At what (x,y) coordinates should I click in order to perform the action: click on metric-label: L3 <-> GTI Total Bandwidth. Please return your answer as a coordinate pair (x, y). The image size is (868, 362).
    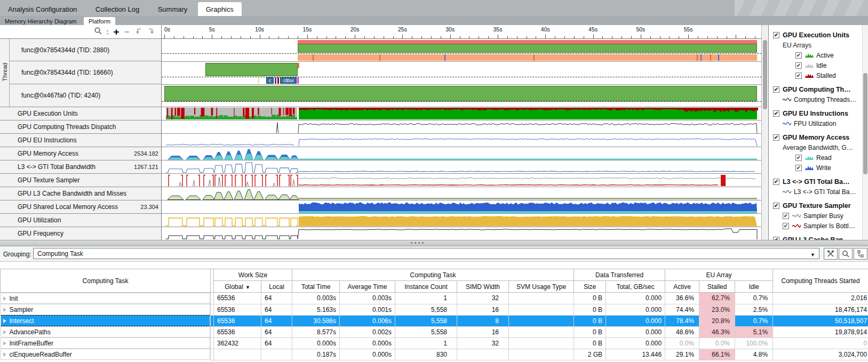
    Looking at the image, I should click on (67, 167).